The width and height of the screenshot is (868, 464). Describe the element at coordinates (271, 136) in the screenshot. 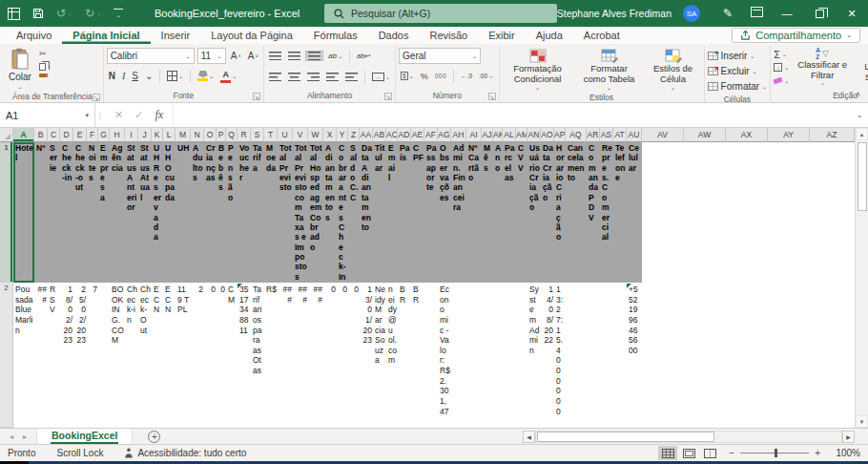

I see `column-header-T: T` at that location.